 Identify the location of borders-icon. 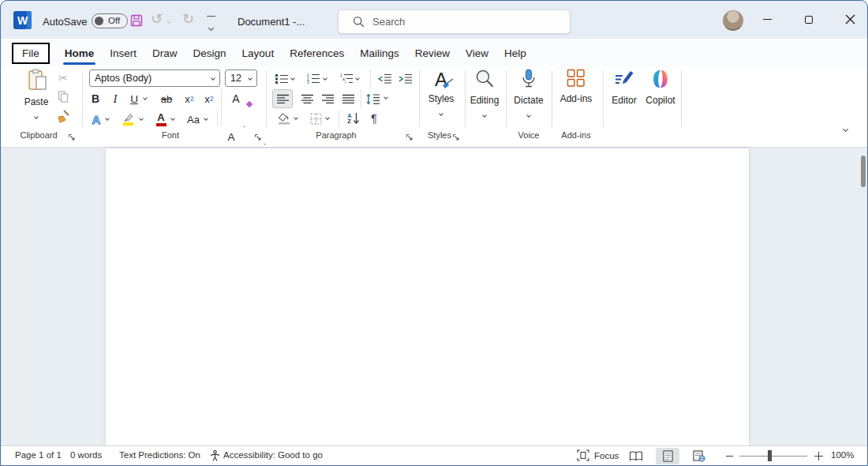
(316, 118).